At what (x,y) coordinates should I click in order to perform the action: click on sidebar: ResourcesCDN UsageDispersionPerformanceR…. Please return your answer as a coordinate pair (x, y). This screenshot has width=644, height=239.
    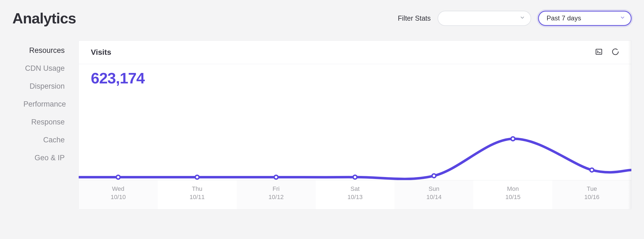
    Looking at the image, I should click on (39, 125).